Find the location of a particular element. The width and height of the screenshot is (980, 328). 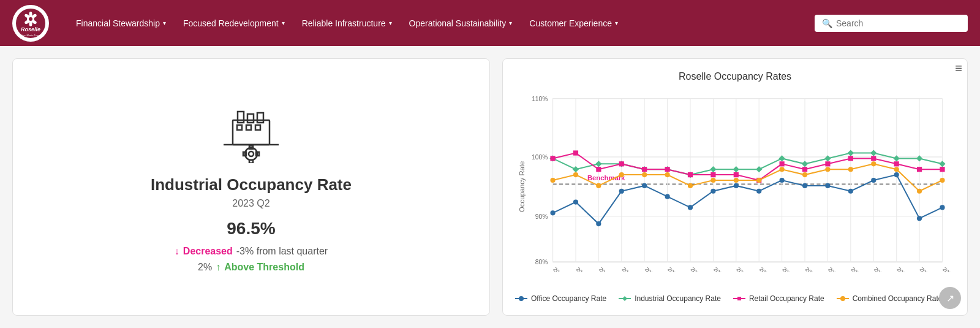

nav-item-customer-experience: Customer Experience ▾ is located at coordinates (573, 23).